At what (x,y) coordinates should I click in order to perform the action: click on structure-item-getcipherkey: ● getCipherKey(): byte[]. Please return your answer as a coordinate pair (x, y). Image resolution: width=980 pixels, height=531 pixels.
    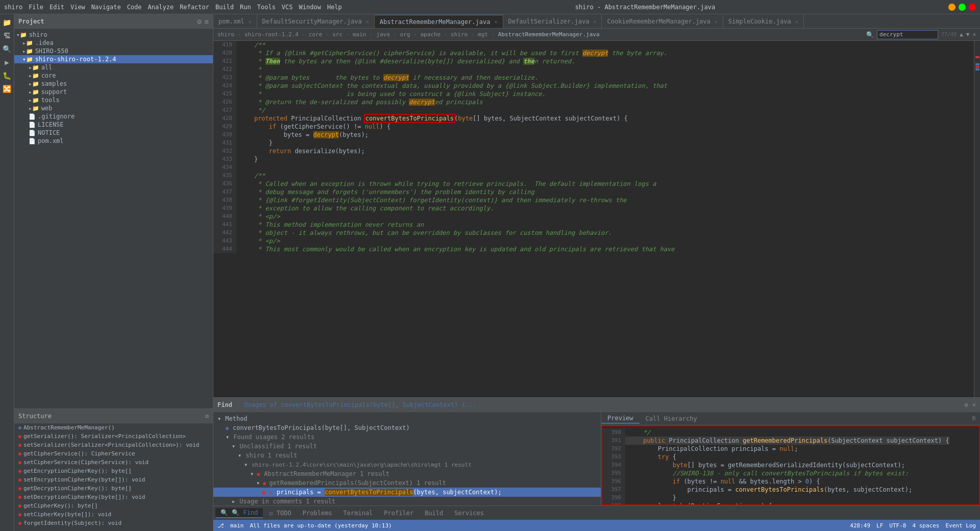
    Looking at the image, I should click on (113, 505).